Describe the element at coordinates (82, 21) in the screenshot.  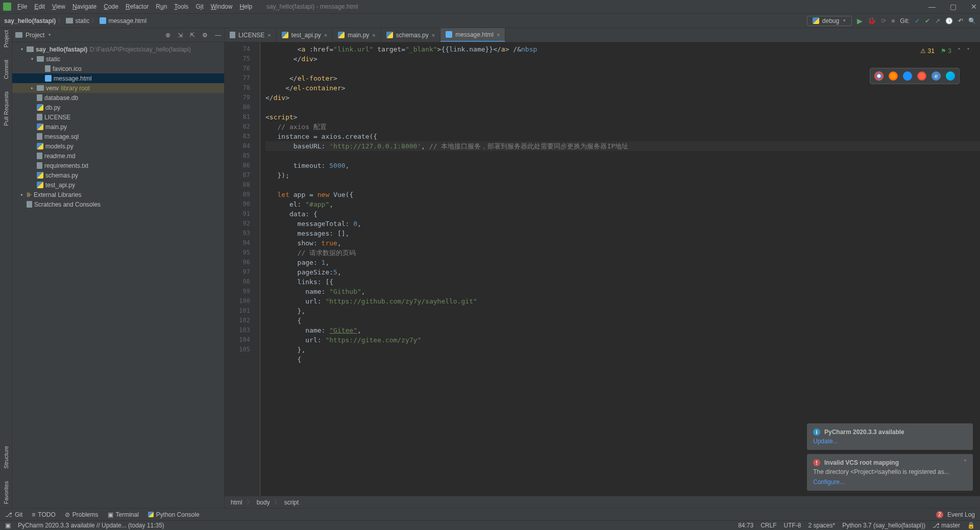
I see `breadcrumb-folder: static` at that location.